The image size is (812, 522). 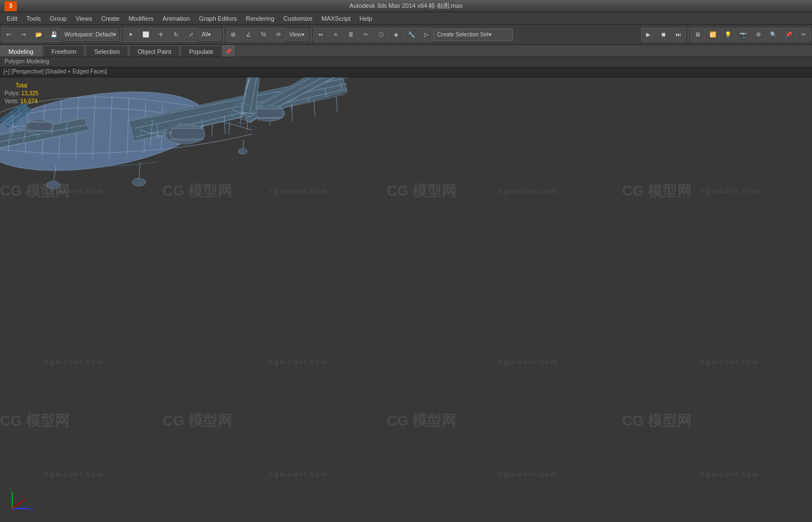 What do you see at coordinates (728, 35) in the screenshot?
I see `activeshade-button: 💡` at bounding box center [728, 35].